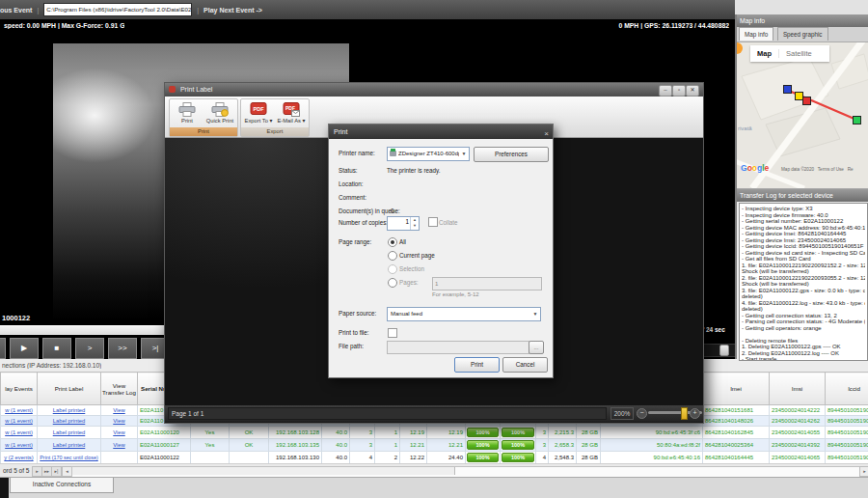  I want to click on google-map: MapSatellite rivată Google Map data ©202…, so click(802, 116).